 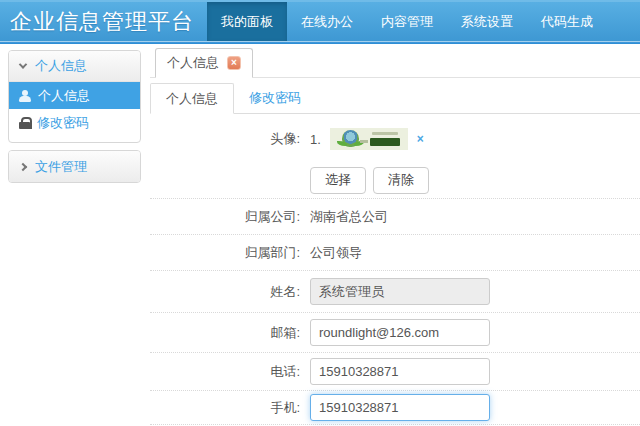 I want to click on nav-item-my-dashboard: 我的面板, so click(x=247, y=22).